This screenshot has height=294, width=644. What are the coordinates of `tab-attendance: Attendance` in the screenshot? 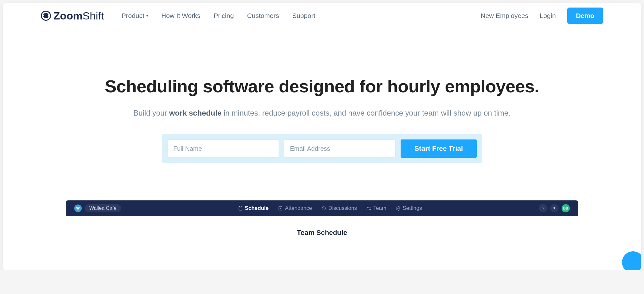 It's located at (295, 208).